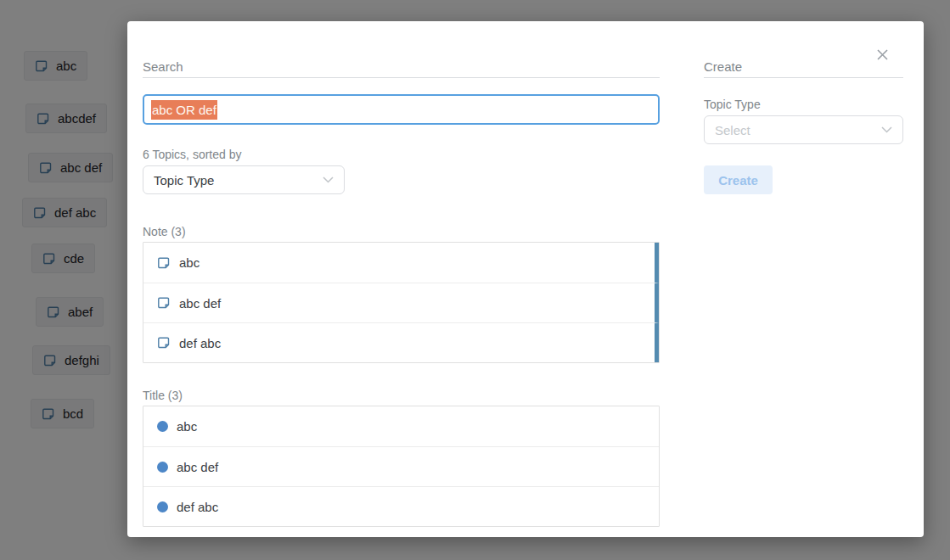  I want to click on create-section-title: Create, so click(803, 69).